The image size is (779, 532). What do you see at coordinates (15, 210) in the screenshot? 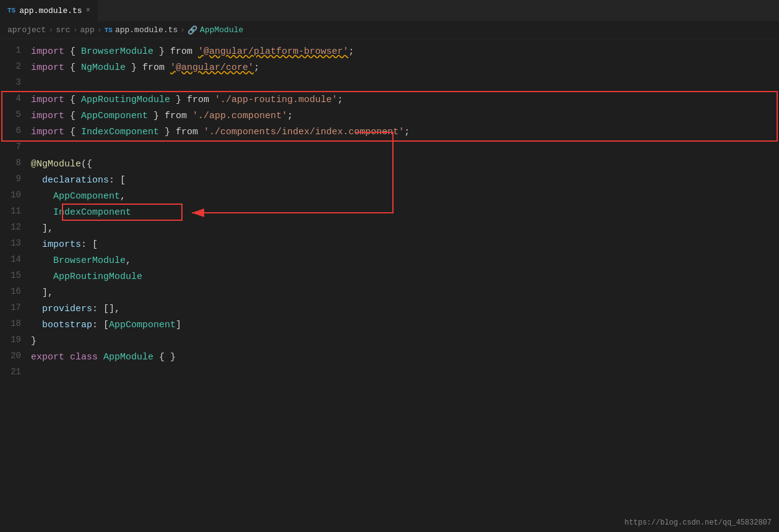
I see `line-number: 11` at bounding box center [15, 210].